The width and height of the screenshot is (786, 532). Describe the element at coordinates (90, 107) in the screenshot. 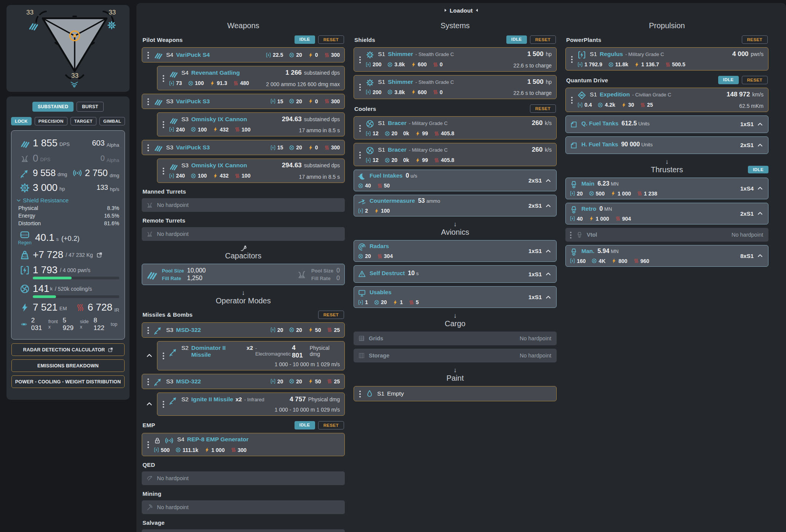

I see `tab-burst: BURST` at that location.